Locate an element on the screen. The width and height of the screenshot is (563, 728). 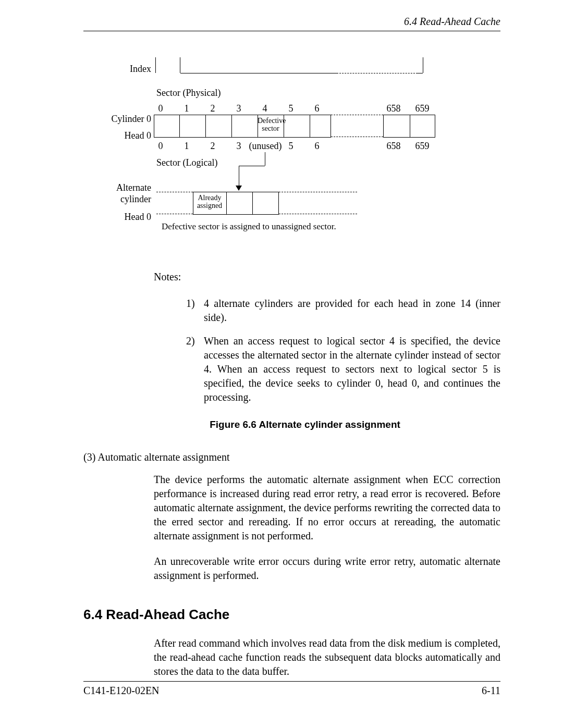
label-head0: Head 0 is located at coordinates (123, 135).